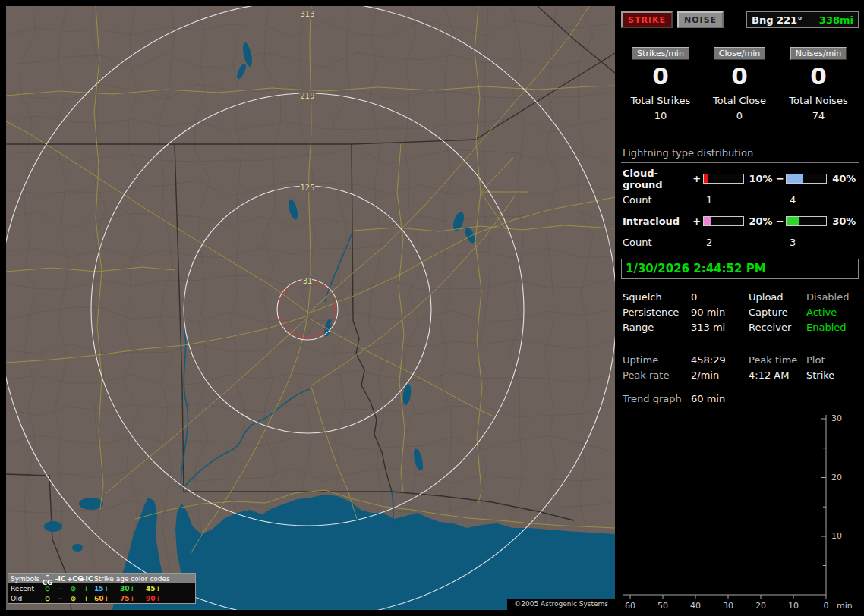 The width and height of the screenshot is (864, 616). Describe the element at coordinates (739, 297) in the screenshot. I see `settings-row: Squelch 0 Upload Disabled` at that location.